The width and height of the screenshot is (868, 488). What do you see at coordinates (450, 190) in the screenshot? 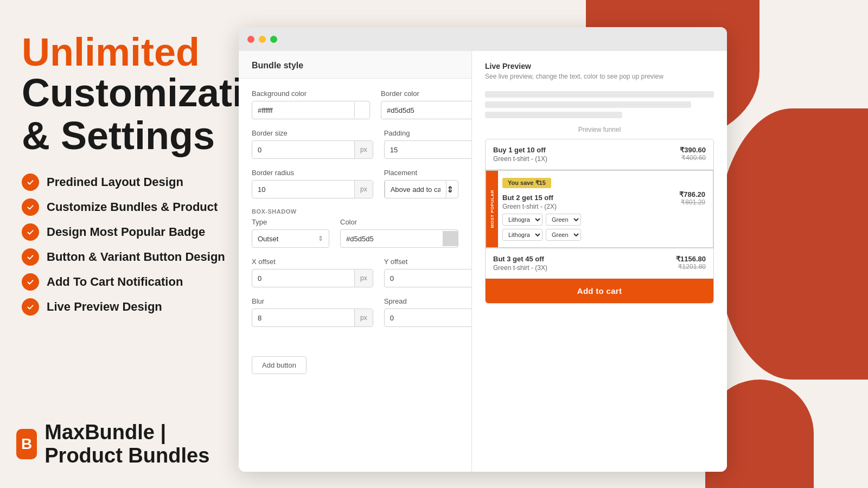
I see `placement-arrow-icon: ⇕` at bounding box center [450, 190].